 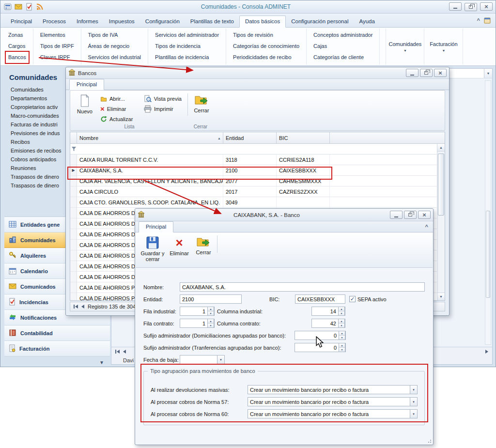 What do you see at coordinates (57, 349) in the screenshot?
I see `nav-item-facturacion: Facturación` at bounding box center [57, 349].